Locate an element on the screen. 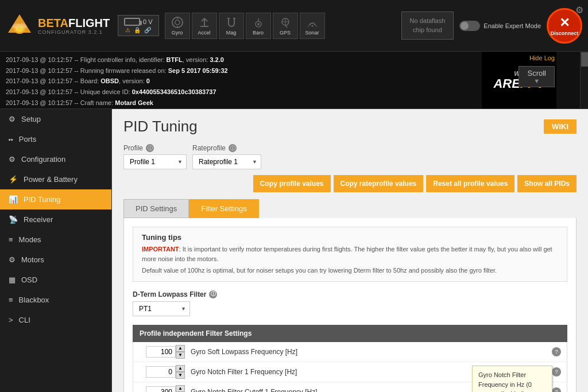 This screenshot has height=392, width=588. gyro-notch1-freq-input is located at coordinates (161, 372).